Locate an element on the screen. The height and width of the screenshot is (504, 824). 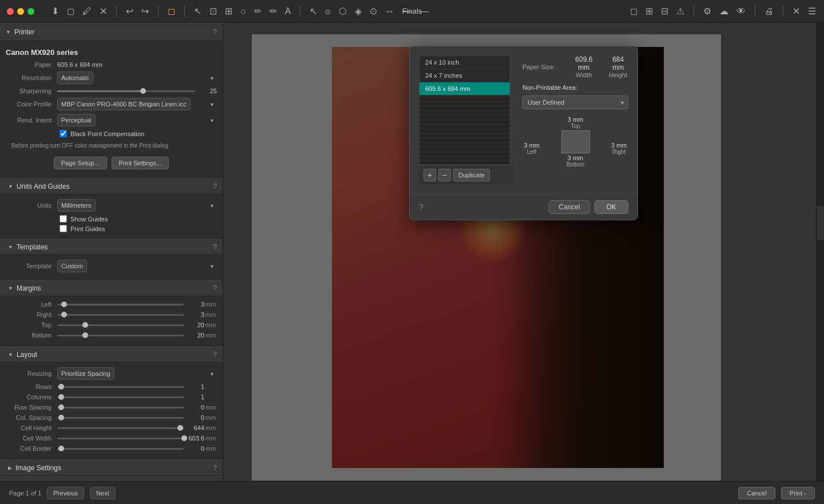
paper-size-item-1: 24 x 7 inches is located at coordinates (465, 76).